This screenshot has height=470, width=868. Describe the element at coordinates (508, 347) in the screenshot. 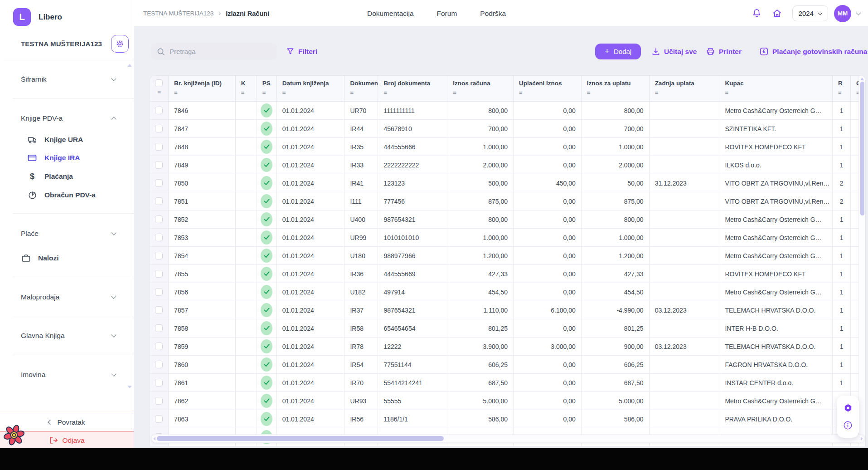

I see `table-row: 785901.01.2024IR78122223.900,003.000,009…` at that location.